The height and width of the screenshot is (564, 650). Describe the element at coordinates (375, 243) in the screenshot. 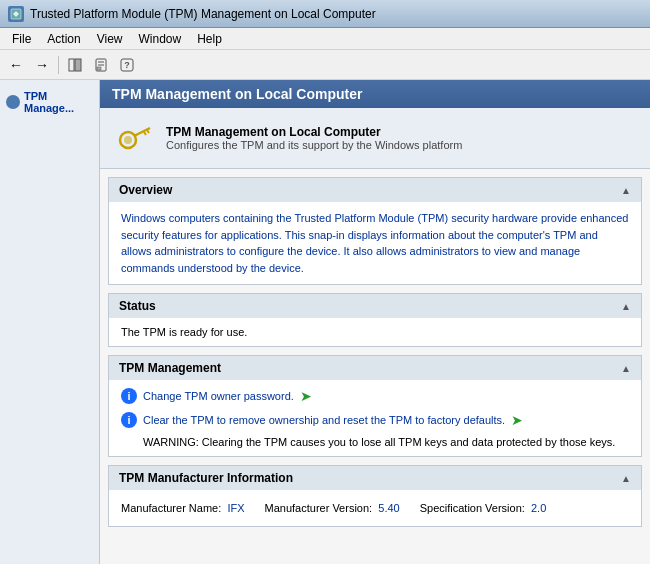

I see `overview-text: Windows computers containing the Trusted…` at that location.